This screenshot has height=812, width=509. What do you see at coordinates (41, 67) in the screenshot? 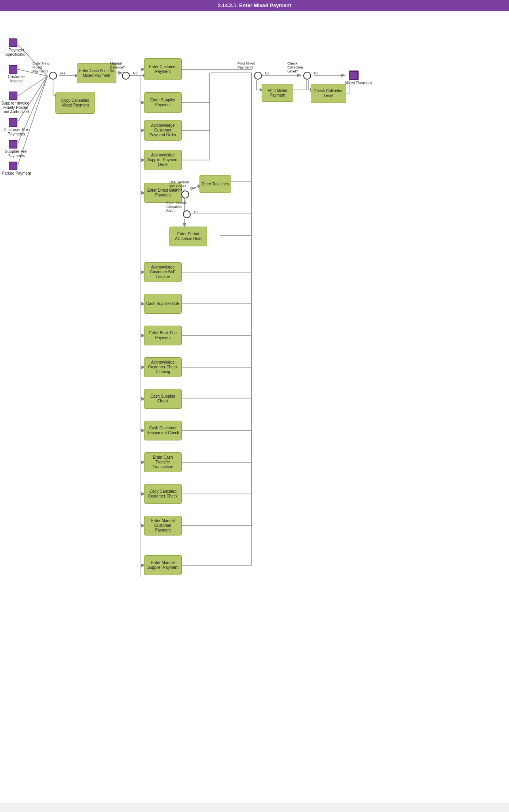
I see `label-gateway-new-mixed: Enter NewMixedPayment?` at bounding box center [41, 67].